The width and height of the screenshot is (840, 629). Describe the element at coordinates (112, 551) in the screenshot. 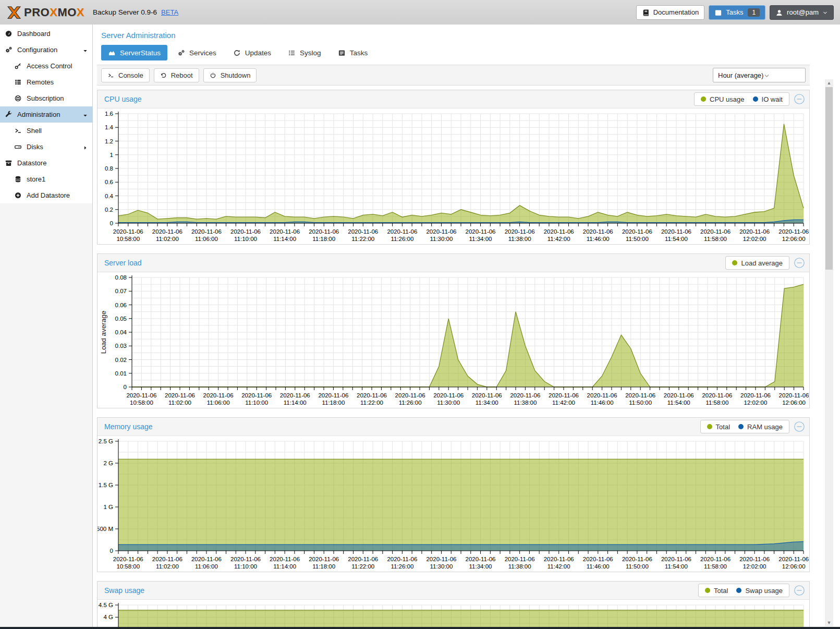

I see `svg-text: 0` at that location.